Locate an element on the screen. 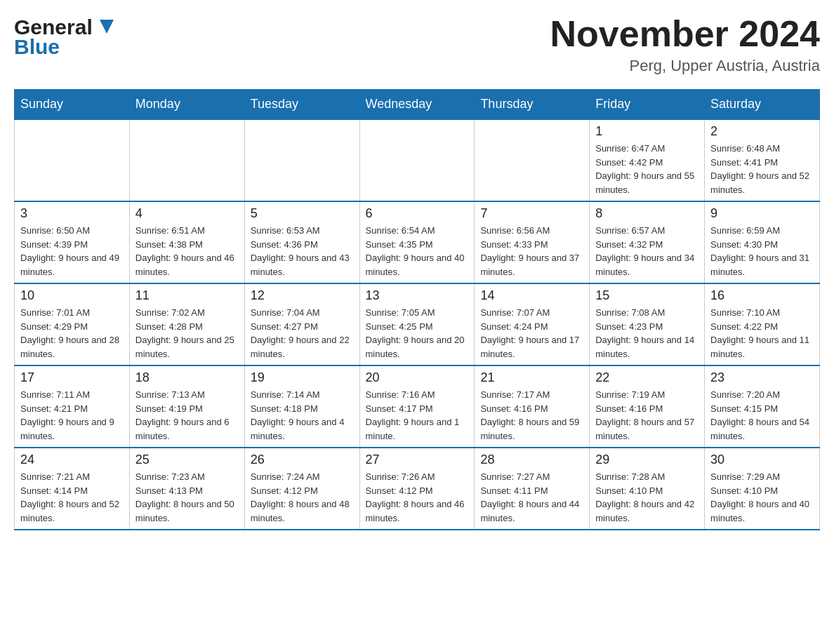 The height and width of the screenshot is (644, 834). logo: General Blue is located at coordinates (67, 36).